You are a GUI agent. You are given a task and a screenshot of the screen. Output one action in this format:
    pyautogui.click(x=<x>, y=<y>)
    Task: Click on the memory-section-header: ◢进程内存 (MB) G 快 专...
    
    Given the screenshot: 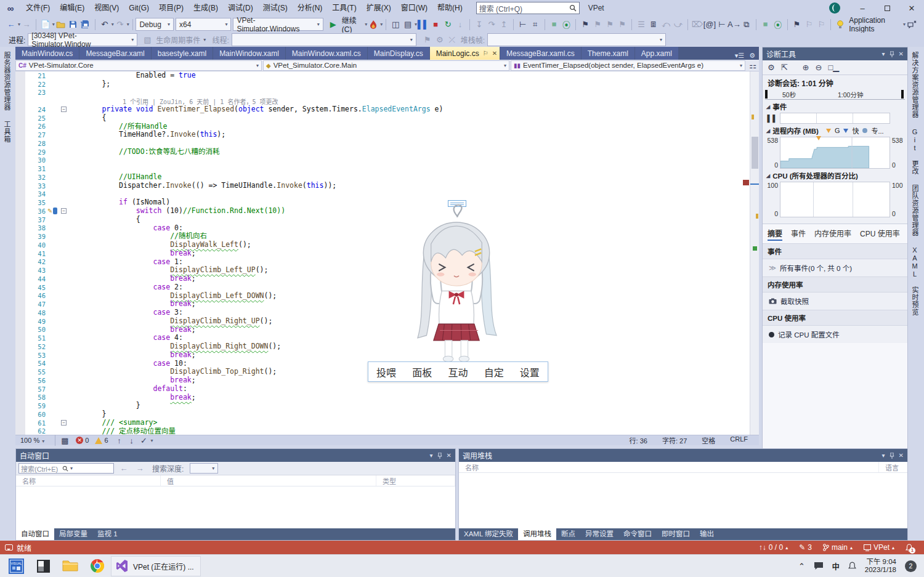 What is the action you would take?
    pyautogui.click(x=835, y=131)
    